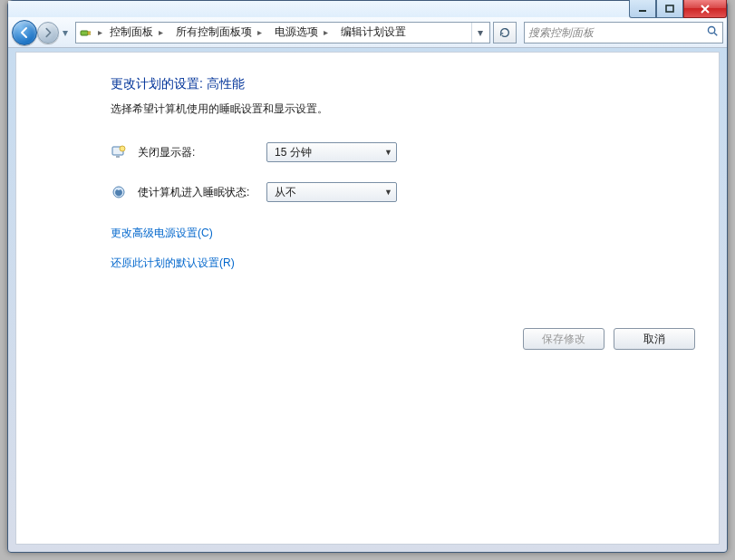 The height and width of the screenshot is (560, 735). What do you see at coordinates (119, 152) in the screenshot?
I see `monitor-icon` at bounding box center [119, 152].